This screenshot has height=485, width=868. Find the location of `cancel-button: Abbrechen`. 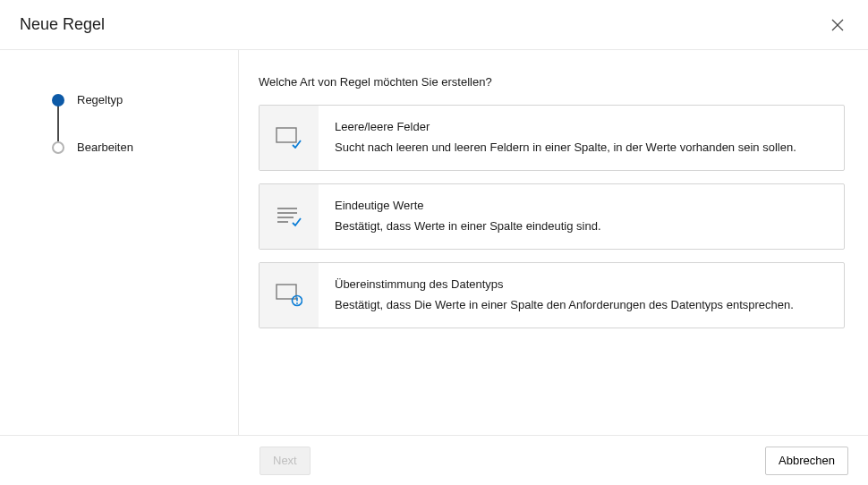

cancel-button: Abbrechen is located at coordinates (807, 461).